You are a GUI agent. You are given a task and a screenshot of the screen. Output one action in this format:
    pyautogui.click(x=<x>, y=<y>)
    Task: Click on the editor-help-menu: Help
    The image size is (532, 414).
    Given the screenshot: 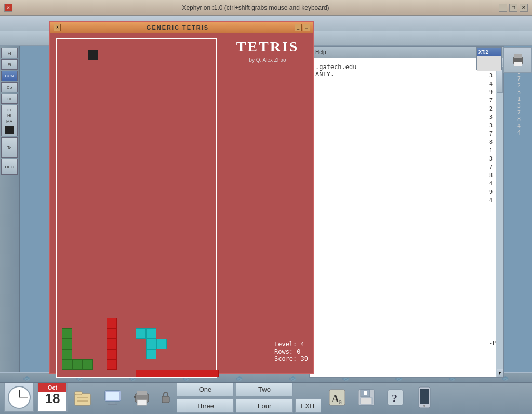 What is the action you would take?
    pyautogui.click(x=321, y=52)
    